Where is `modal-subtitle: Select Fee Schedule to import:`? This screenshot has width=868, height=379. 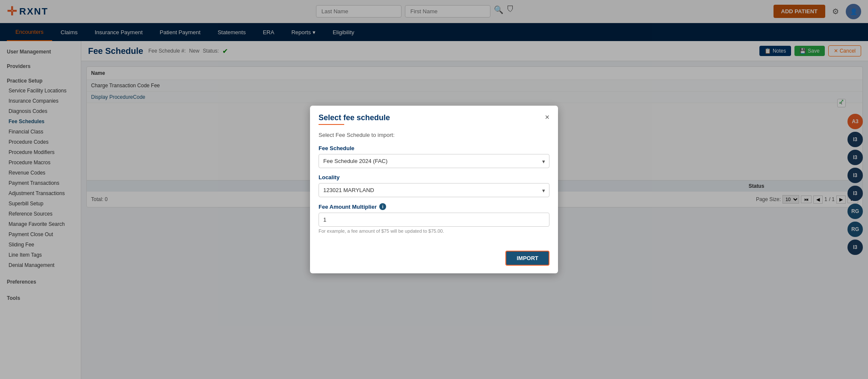
modal-subtitle: Select Fee Schedule to import: is located at coordinates (434, 135).